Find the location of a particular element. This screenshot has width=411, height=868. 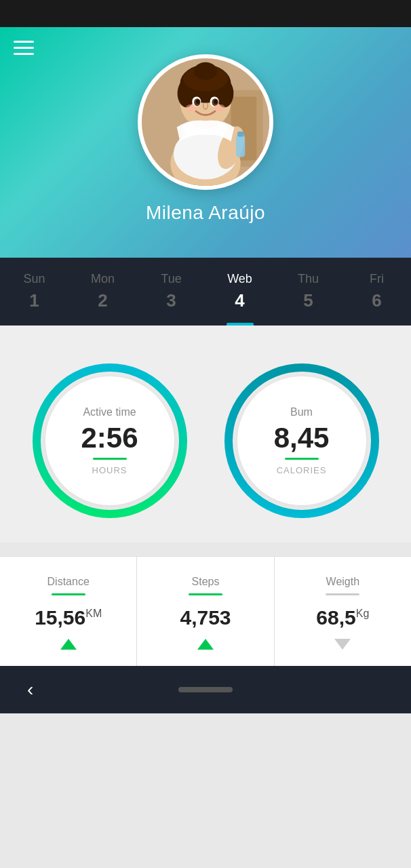

day-mon: Mon 2 is located at coordinates (103, 292).